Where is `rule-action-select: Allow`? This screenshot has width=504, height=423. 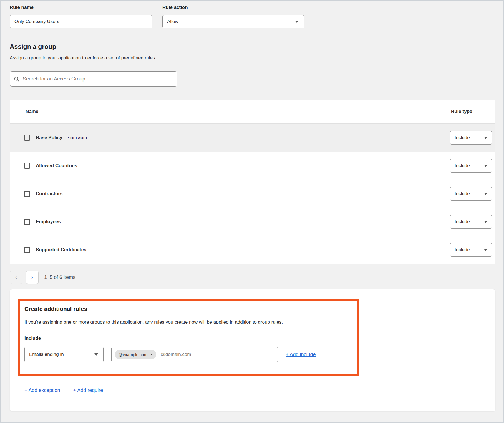
rule-action-select: Allow is located at coordinates (233, 22).